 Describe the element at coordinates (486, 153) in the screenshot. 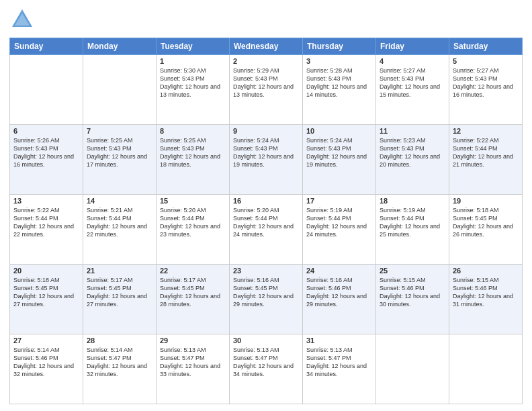

I see `day-info: Sunrise: 5:22 AMSunset: 5:44 PMDaylight:…` at that location.